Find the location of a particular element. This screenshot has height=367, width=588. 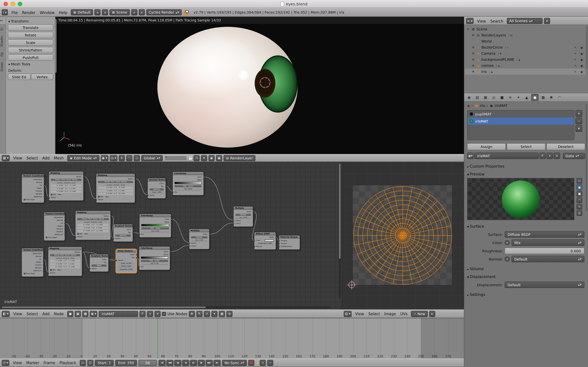

node-row-fac-1-000: Fac: 1.000 is located at coordinates (243, 218).